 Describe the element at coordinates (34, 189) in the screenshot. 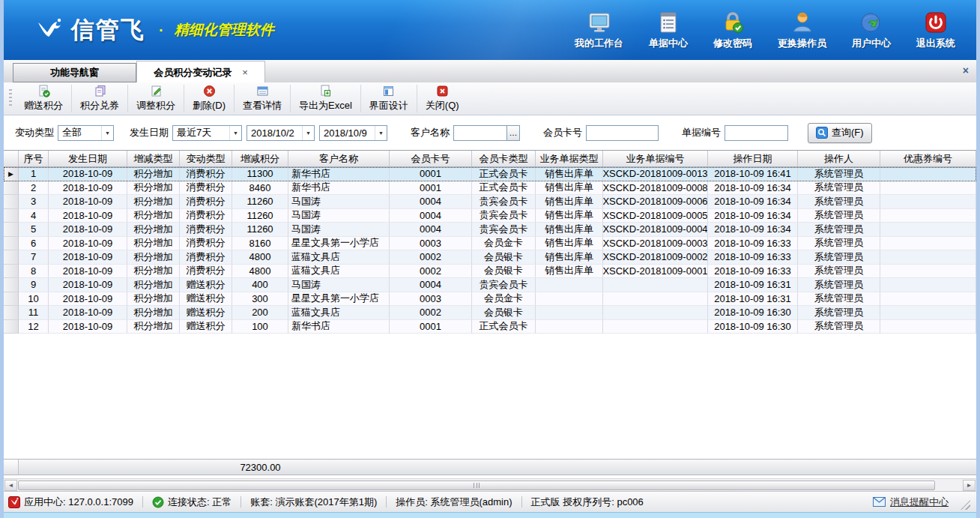

I see `table-cell: 2` at that location.